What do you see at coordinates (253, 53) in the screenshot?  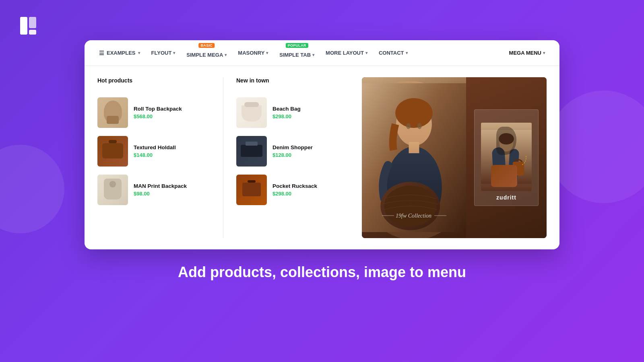 I see `nav-item-masonry: MASONRY ▾` at bounding box center [253, 53].